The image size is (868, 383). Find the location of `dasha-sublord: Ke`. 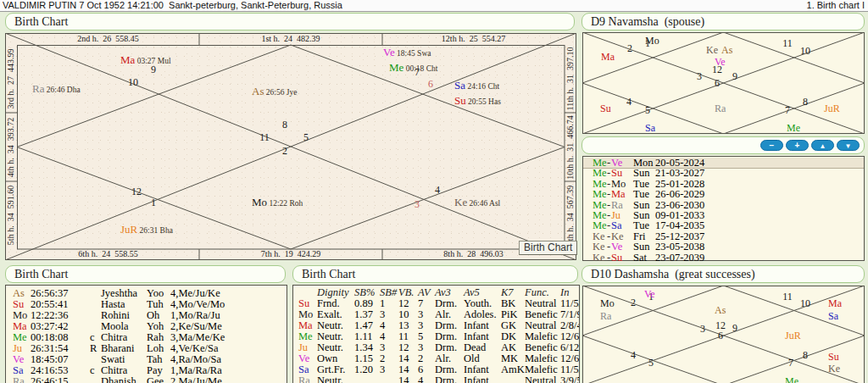

dasha-sublord: Ke is located at coordinates (617, 236).